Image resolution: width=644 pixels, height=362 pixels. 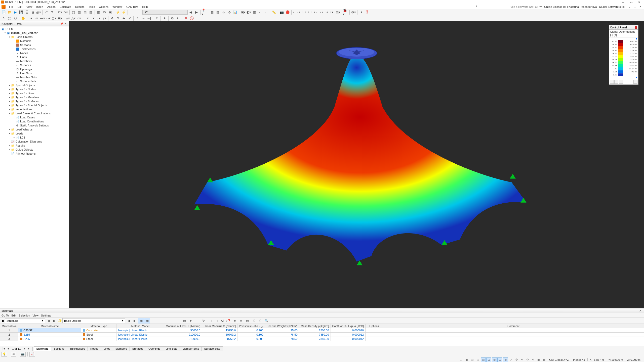 What do you see at coordinates (4, 12) in the screenshot?
I see `new-file-icon: 📄` at bounding box center [4, 12].